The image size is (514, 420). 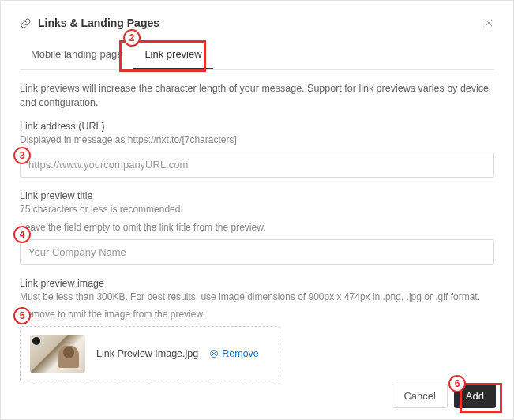 I want to click on intro-text: Link previews will increase the characte…, so click(x=257, y=96).